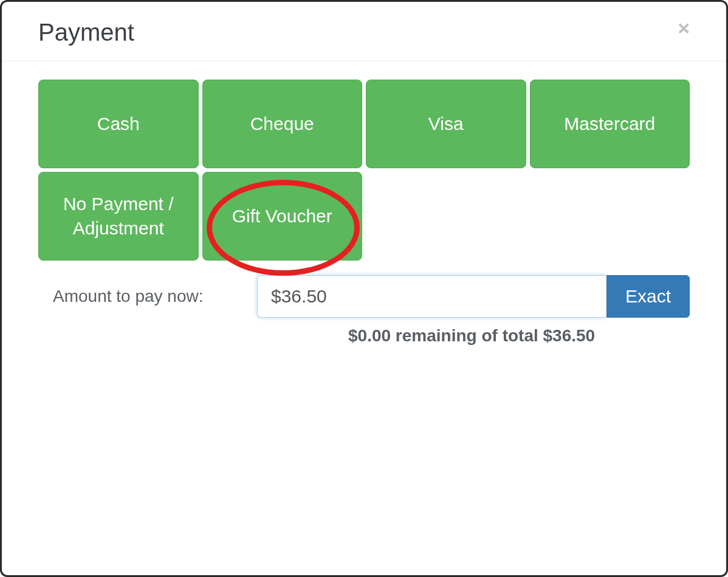  I want to click on remaining-text: $0.00 remaining of total $36.50, so click(473, 336).